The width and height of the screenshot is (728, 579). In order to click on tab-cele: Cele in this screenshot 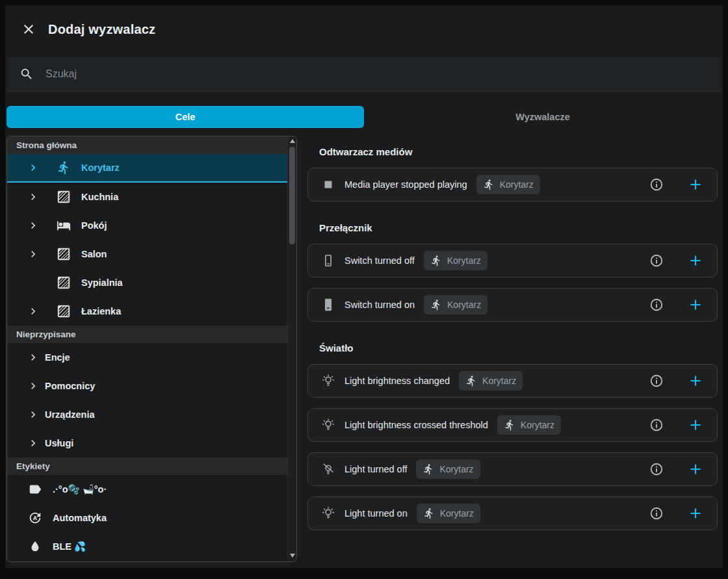, I will do `click(185, 117)`.